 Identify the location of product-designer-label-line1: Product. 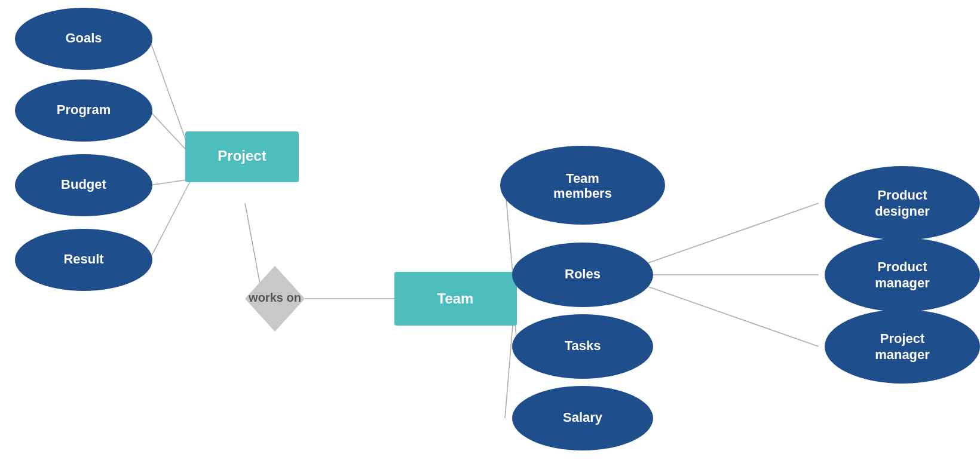
(902, 195).